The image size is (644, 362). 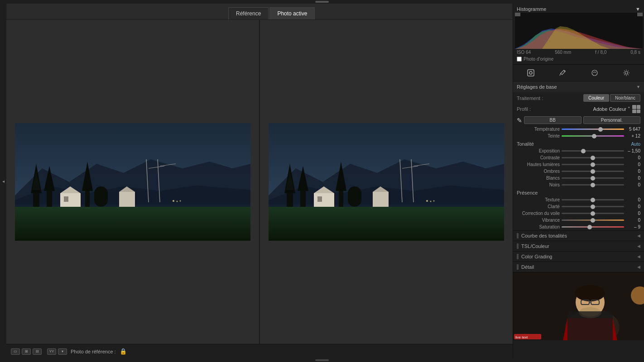 What do you see at coordinates (593, 136) in the screenshot?
I see `teinte-track` at bounding box center [593, 136].